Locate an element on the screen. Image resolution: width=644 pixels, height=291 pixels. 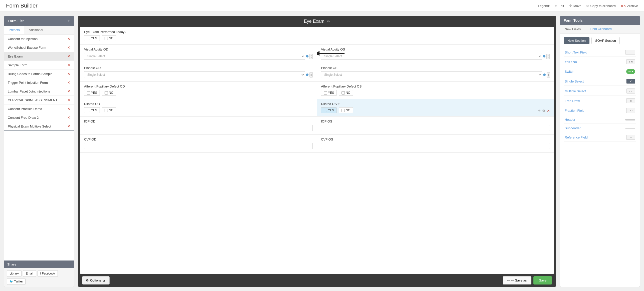
remove-field-icon: ✕ is located at coordinates (548, 111).